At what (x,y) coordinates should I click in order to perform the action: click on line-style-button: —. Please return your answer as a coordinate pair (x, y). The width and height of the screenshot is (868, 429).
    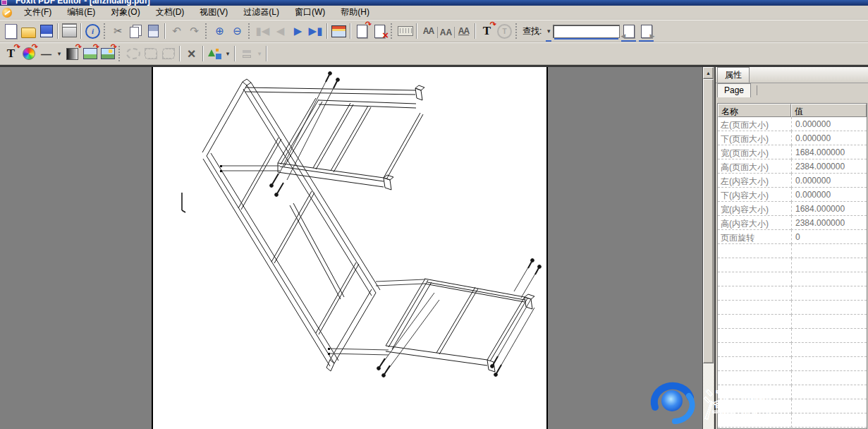
    Looking at the image, I should click on (47, 54).